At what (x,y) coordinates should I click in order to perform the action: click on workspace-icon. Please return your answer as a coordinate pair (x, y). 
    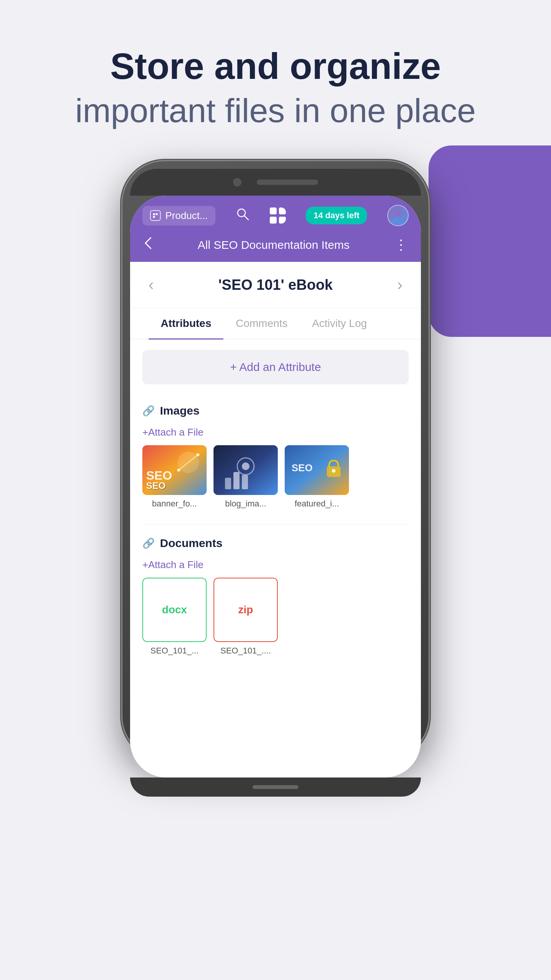
    Looking at the image, I should click on (155, 216).